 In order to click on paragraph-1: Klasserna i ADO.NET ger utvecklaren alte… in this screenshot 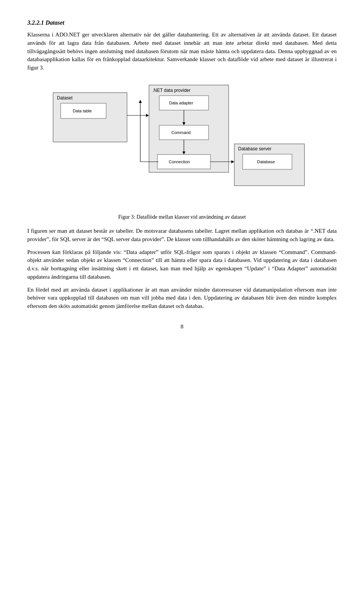, I will do `click(182, 52)`.